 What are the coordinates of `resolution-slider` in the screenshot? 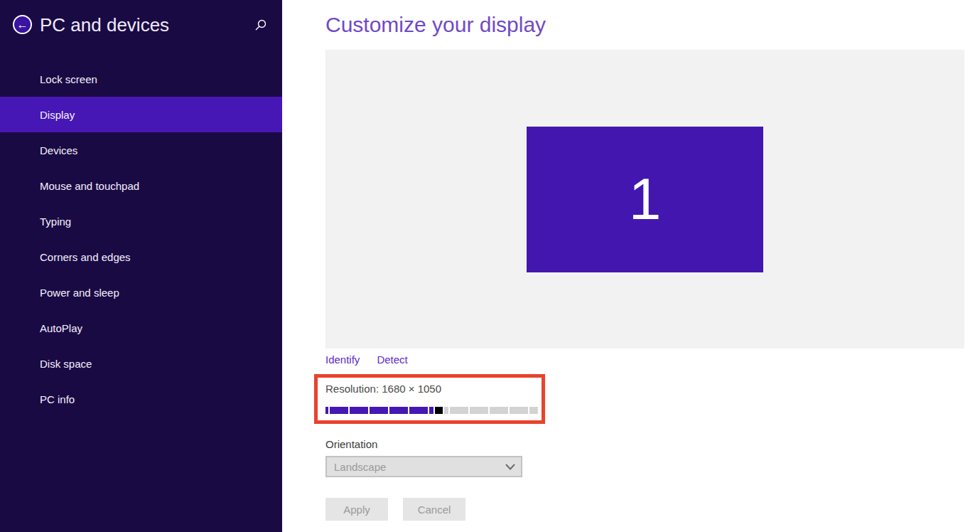 It's located at (432, 410).